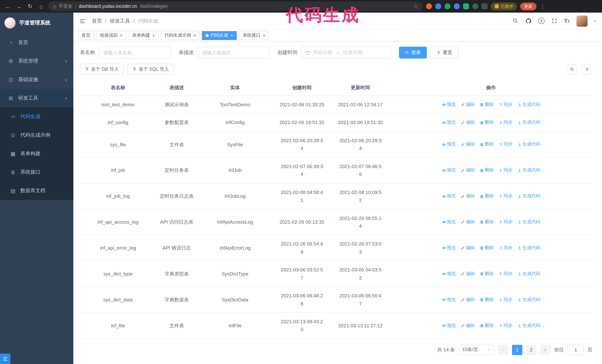 This screenshot has height=364, width=602. Describe the element at coordinates (476, 350) in the screenshot. I see `page-size-select: 10条/页 ∨` at that location.